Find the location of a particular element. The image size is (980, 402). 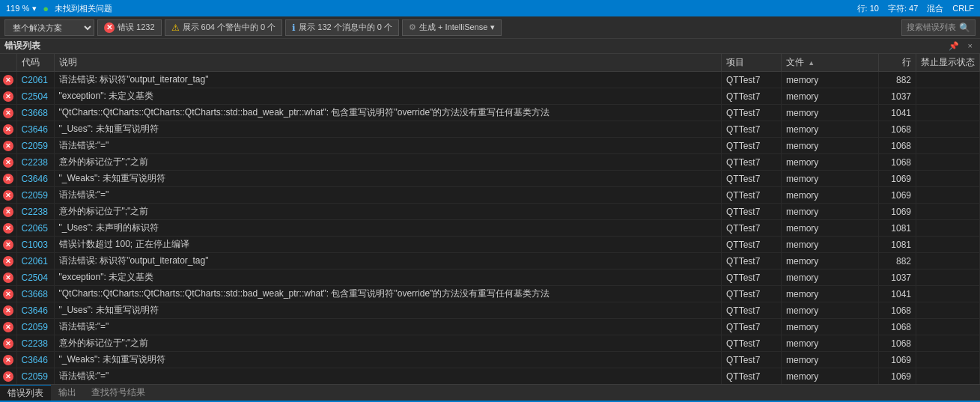

row-code: C2059 is located at coordinates (35, 146).